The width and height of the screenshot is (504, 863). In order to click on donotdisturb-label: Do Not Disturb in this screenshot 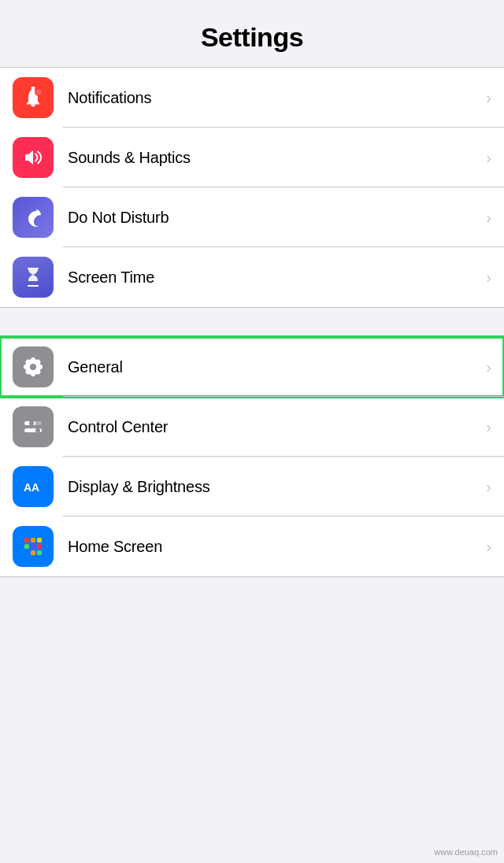, I will do `click(274, 217)`.